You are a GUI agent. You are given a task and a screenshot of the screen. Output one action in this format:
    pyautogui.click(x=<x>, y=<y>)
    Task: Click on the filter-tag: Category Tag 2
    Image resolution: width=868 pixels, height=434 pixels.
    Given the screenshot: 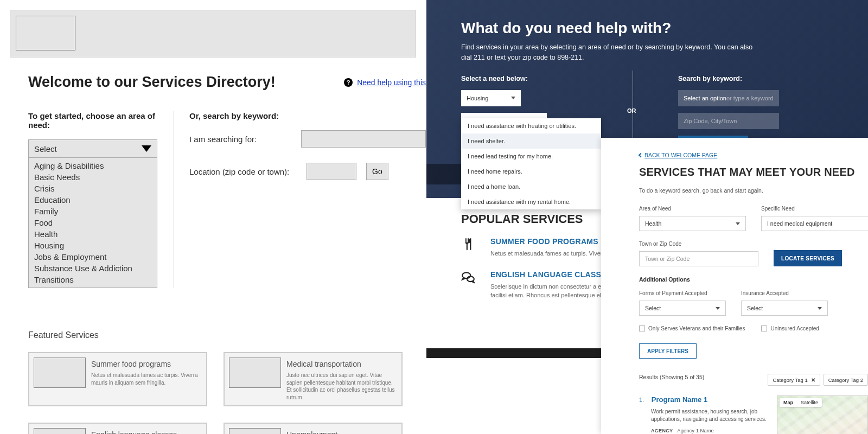 What is the action you would take?
    pyautogui.click(x=846, y=380)
    